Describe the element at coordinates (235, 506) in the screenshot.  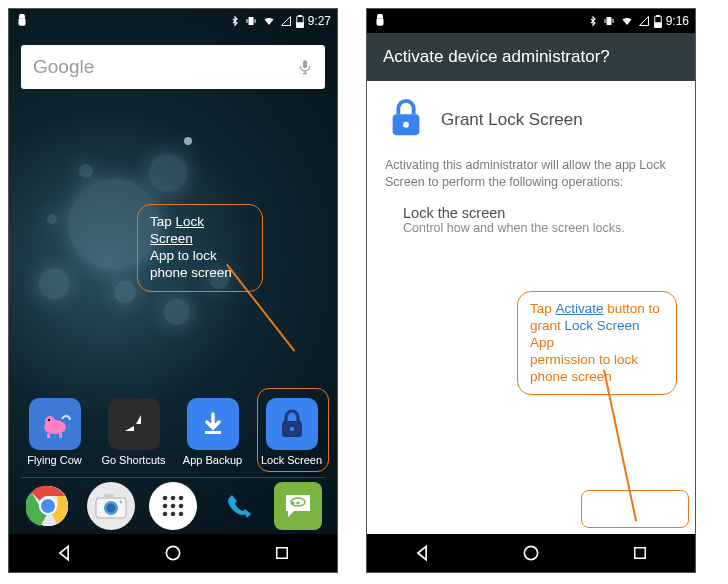
I see `phone-icon` at that location.